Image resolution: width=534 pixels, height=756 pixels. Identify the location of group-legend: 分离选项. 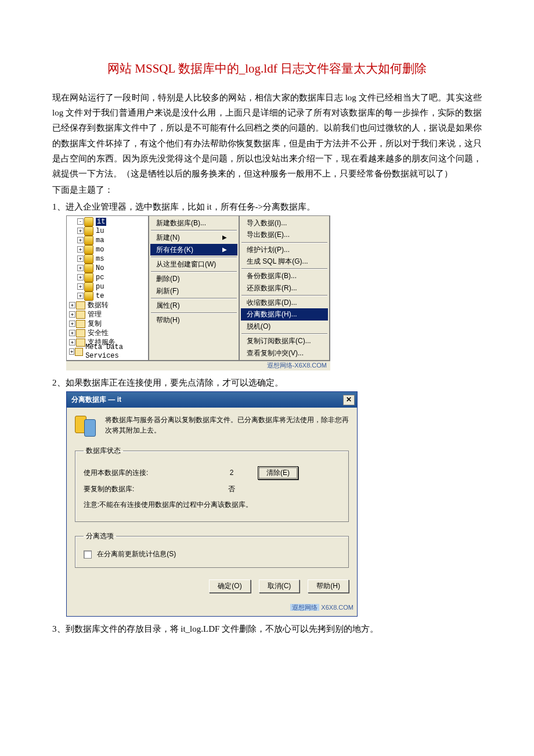
(100, 537).